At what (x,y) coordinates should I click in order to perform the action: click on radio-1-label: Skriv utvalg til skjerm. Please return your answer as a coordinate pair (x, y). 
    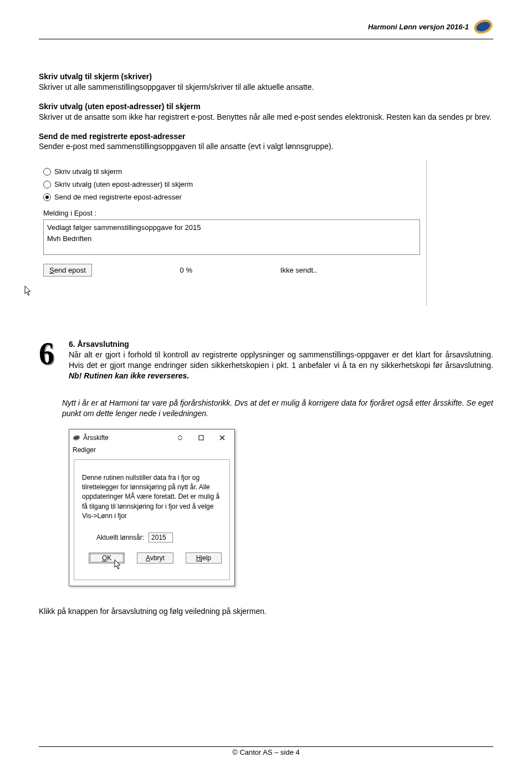
    Looking at the image, I should click on (88, 172).